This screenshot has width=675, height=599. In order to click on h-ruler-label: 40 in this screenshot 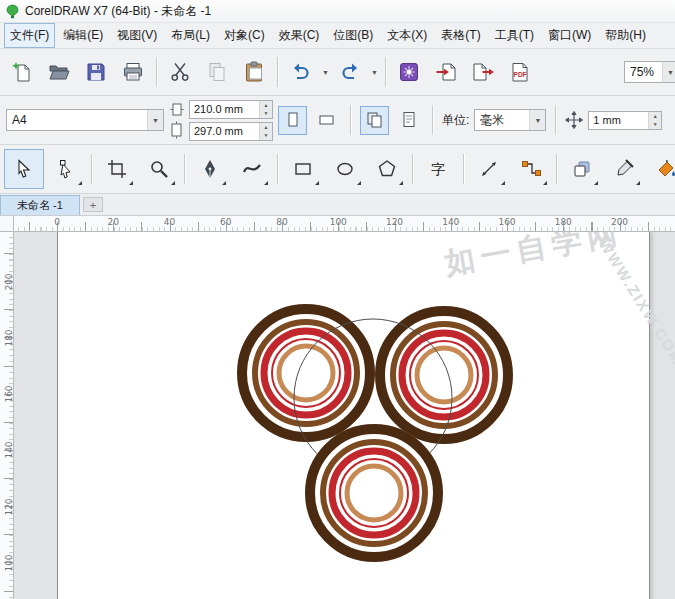, I will do `click(170, 222)`.